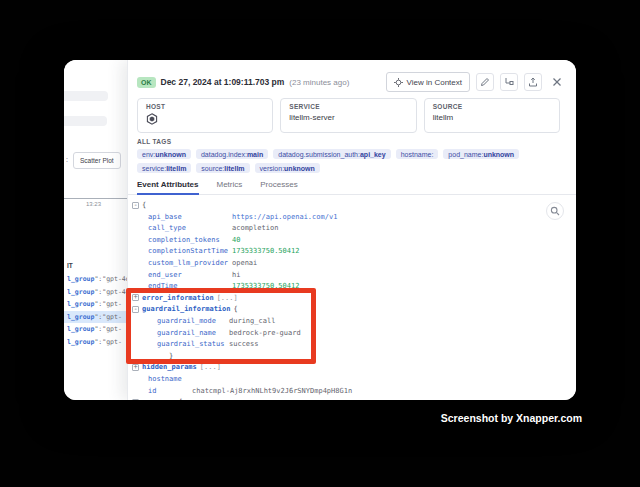  I want to click on tab: Event Attributes, so click(168, 186).